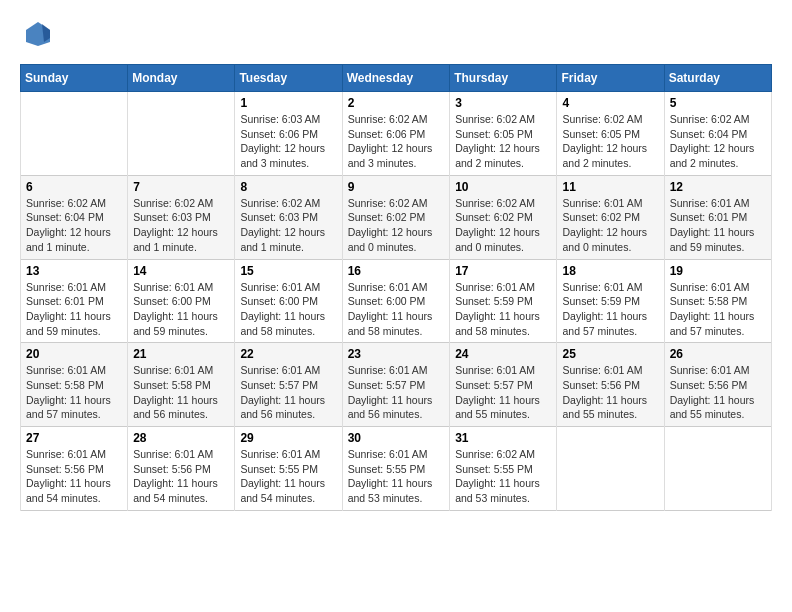  What do you see at coordinates (288, 217) in the screenshot?
I see `calendar-cell: 8Sunrise: 6:02 AM Sunset: 6:03 PM Daylig…` at bounding box center [288, 217].